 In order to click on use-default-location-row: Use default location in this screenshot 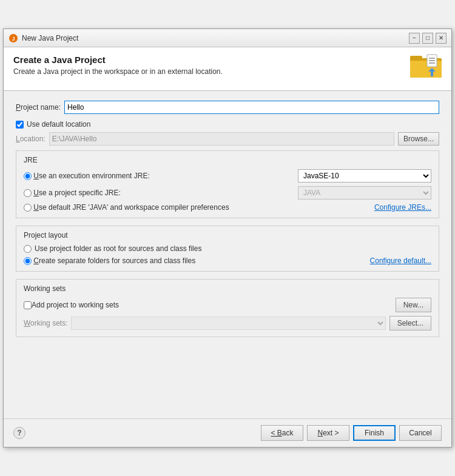, I will do `click(228, 124)`.